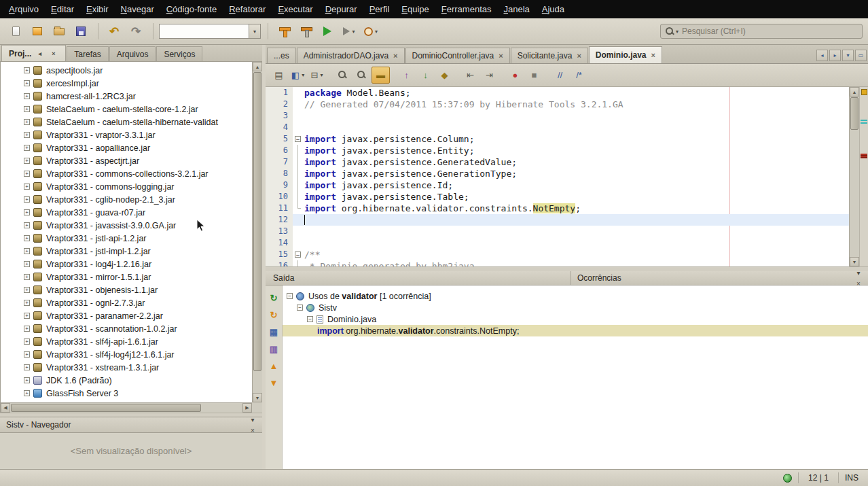 The image size is (868, 486). I want to click on toggle-search-highlight-button: ▬, so click(380, 75).